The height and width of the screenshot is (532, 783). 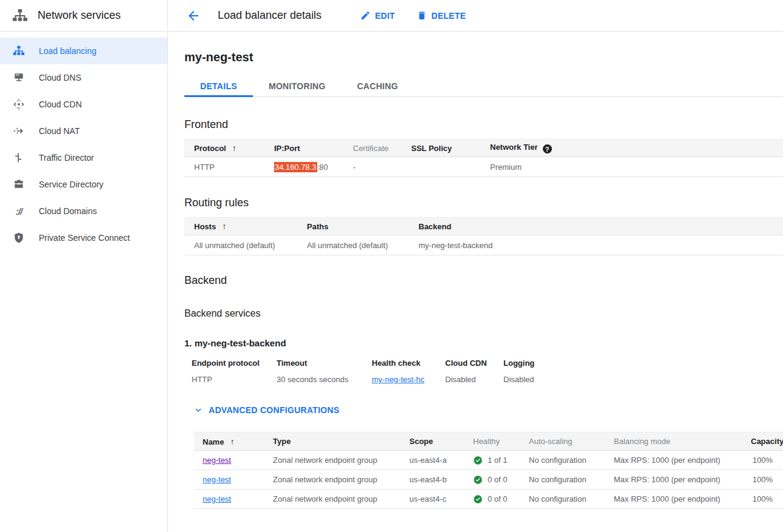 What do you see at coordinates (484, 314) in the screenshot?
I see `backend-services-heading: Backend services` at bounding box center [484, 314].